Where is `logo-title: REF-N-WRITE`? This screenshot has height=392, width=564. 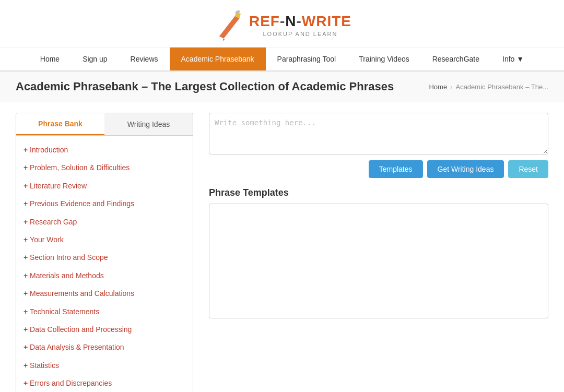
logo-title: REF-N-WRITE is located at coordinates (300, 21).